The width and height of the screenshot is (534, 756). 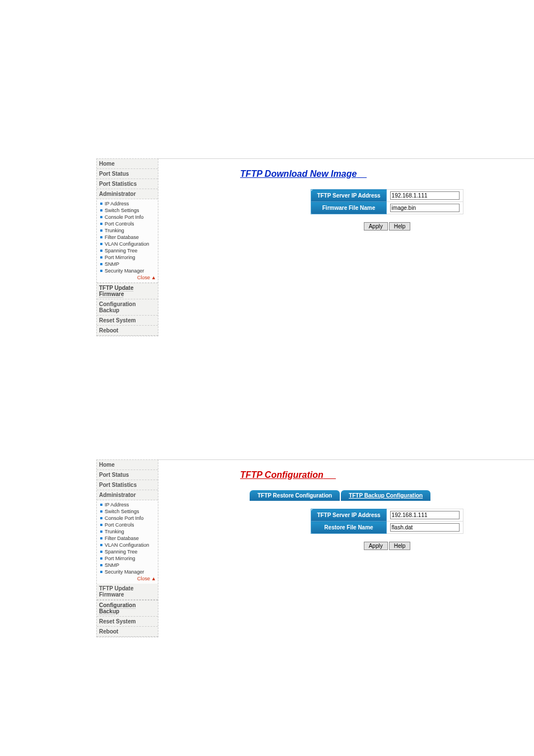 What do you see at coordinates (122, 237) in the screenshot?
I see `admin-label: Filter Database` at bounding box center [122, 237].